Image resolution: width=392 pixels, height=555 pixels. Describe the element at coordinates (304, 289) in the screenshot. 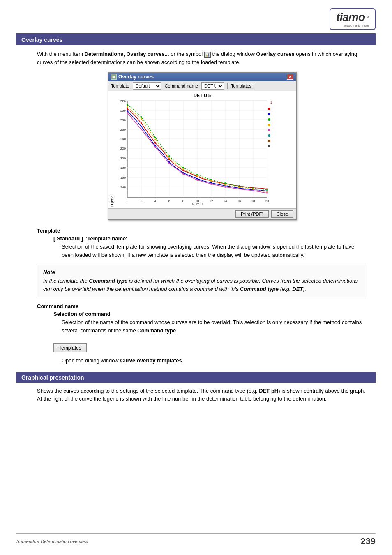

I see `note-text-4: ).` at that location.